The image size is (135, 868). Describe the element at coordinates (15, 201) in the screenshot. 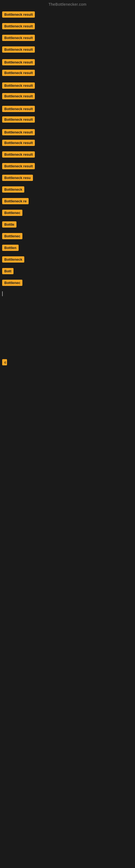

I see `bottleneck-badge: Bottleneck re` at that location.